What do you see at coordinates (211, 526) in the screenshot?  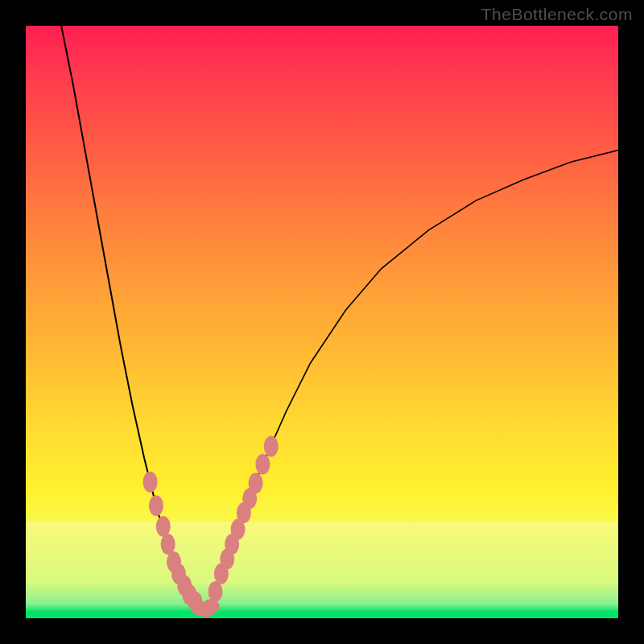 I see `beads-group` at bounding box center [211, 526].